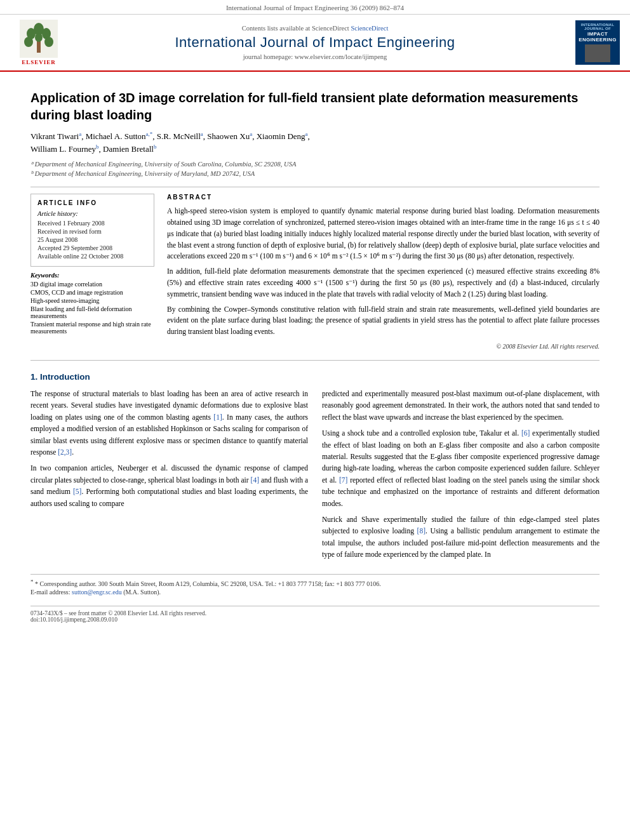  What do you see at coordinates (315, 57) in the screenshot?
I see `journal-homepage: journal homepage: www.elsevier.com/locat…` at bounding box center [315, 57].